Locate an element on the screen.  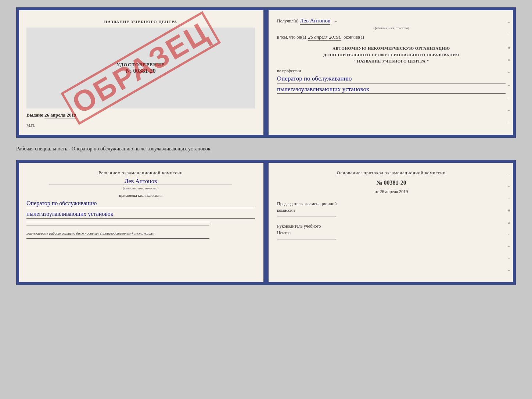
vtom-date: 26 апреля 2019г. is located at coordinates (325, 38).